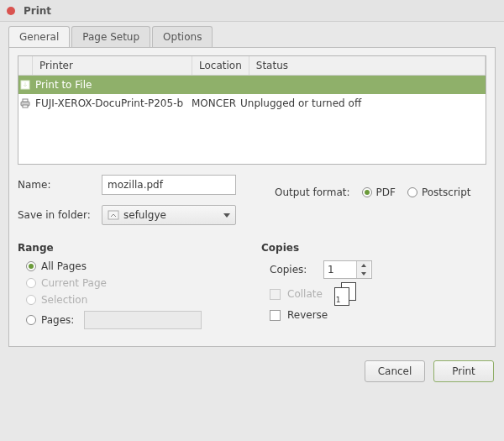 The height and width of the screenshot is (441, 504). What do you see at coordinates (144, 300) in the screenshot?
I see `range-selection: Selection` at bounding box center [144, 300].